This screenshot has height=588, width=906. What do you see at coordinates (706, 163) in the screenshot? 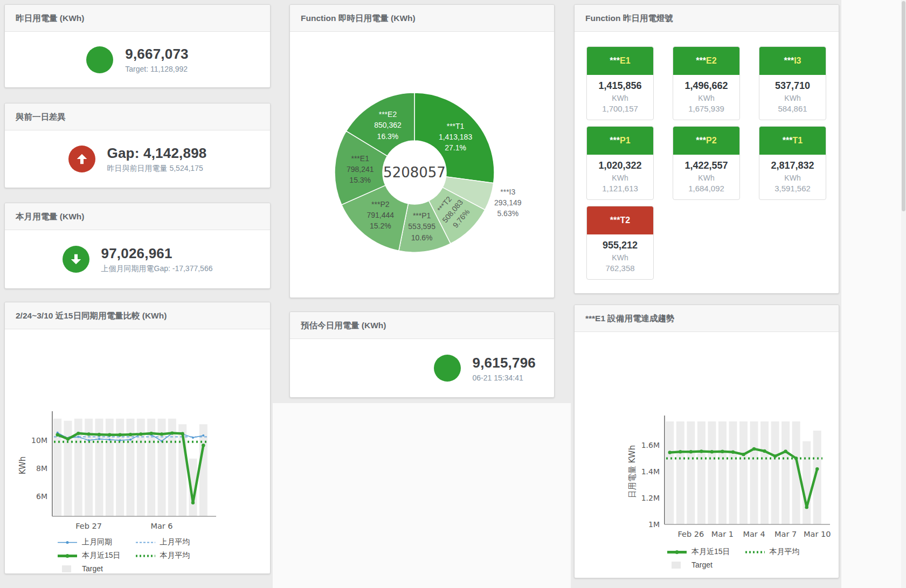
I see `status-tile-P2: ***P21,422,557KWh1,684,092` at bounding box center [706, 163].